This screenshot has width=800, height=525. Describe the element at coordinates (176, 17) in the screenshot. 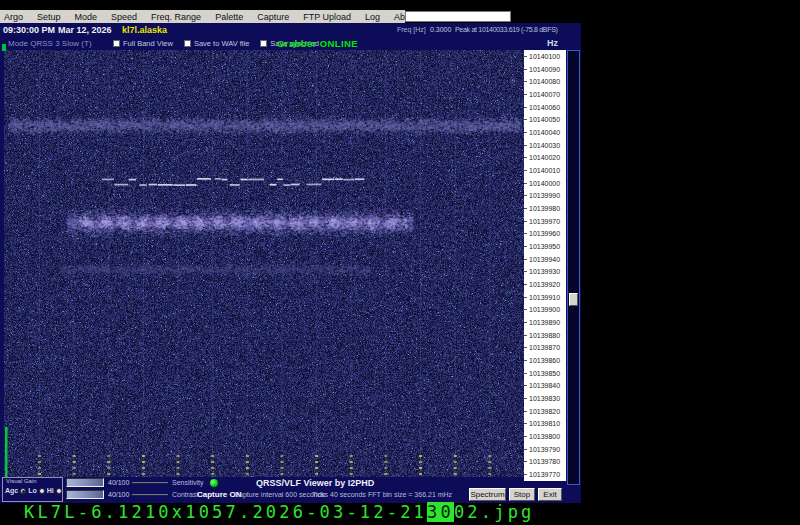

I see `menu-item-freq-range: Freq. Range` at that location.